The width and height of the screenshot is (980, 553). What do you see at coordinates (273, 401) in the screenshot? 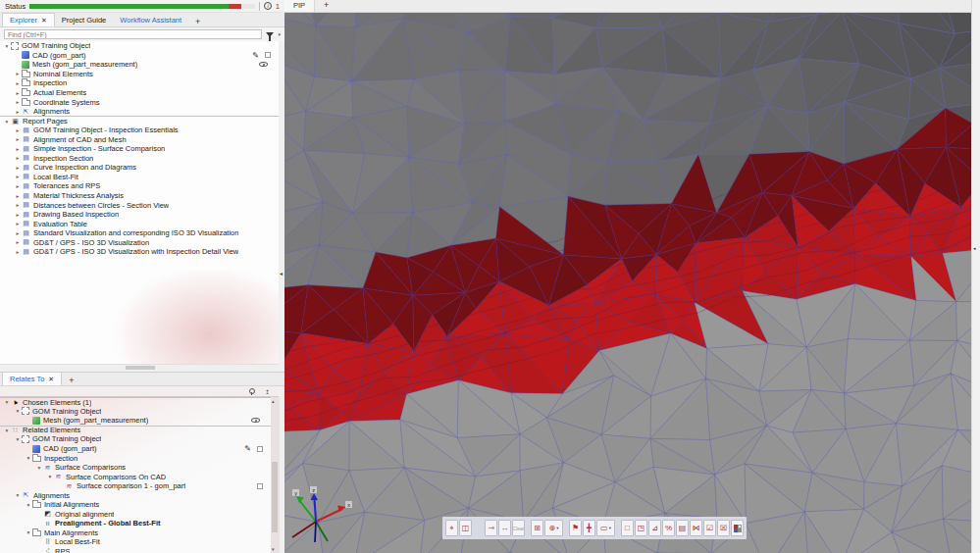
I see `scroll-up-icon: ▴` at bounding box center [273, 401].